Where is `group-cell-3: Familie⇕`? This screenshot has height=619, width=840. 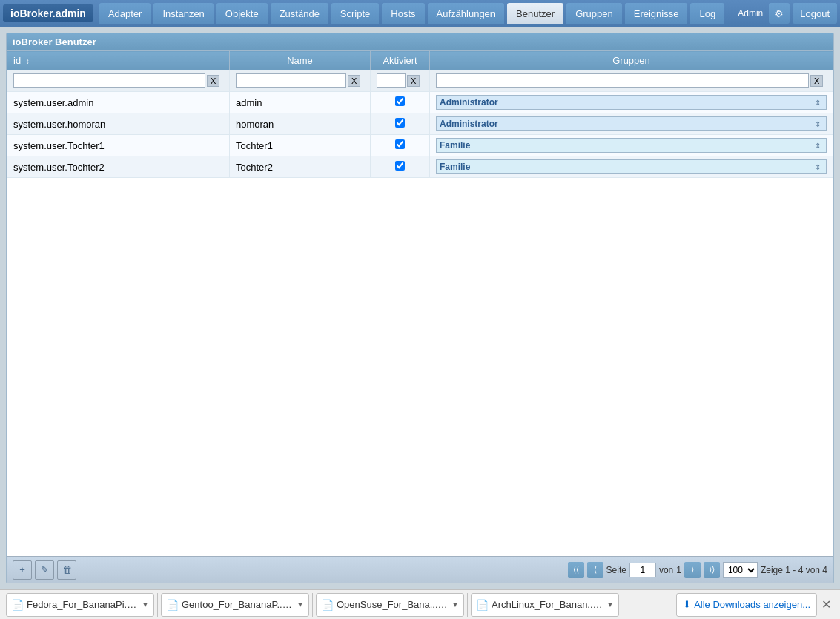 group-cell-3: Familie⇕ is located at coordinates (632, 167).